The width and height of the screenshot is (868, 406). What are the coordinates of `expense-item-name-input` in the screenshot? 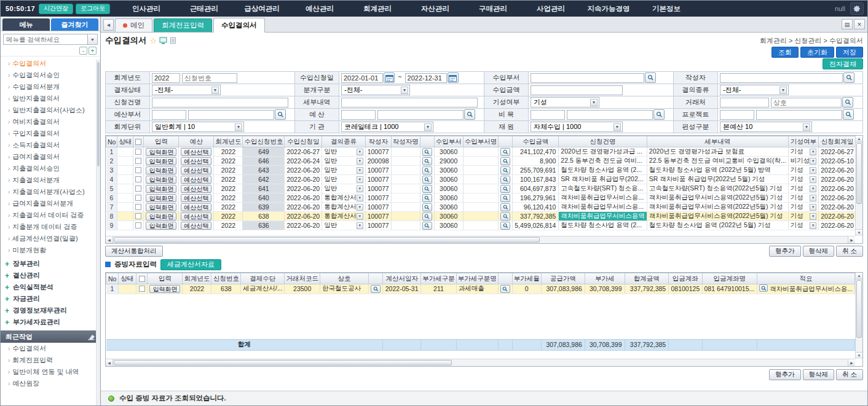 It's located at (610, 115).